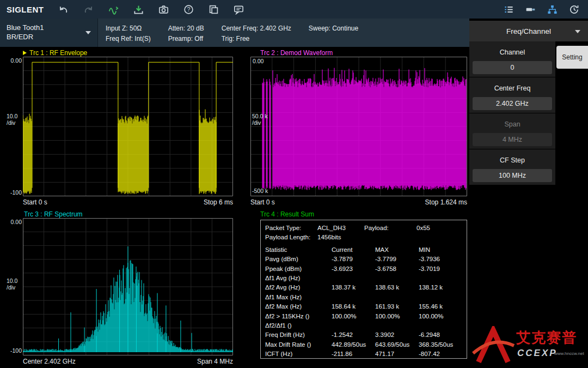  Describe the element at coordinates (189, 9) in the screenshot. I see `help-icon: ?` at that location.